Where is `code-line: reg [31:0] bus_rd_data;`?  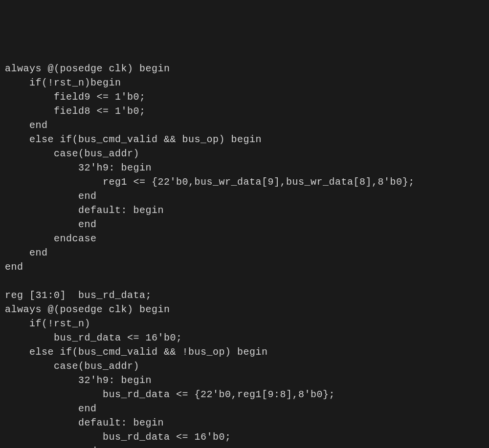
code-line: reg [31:0] bus_rd_data; is located at coordinates (78, 295).